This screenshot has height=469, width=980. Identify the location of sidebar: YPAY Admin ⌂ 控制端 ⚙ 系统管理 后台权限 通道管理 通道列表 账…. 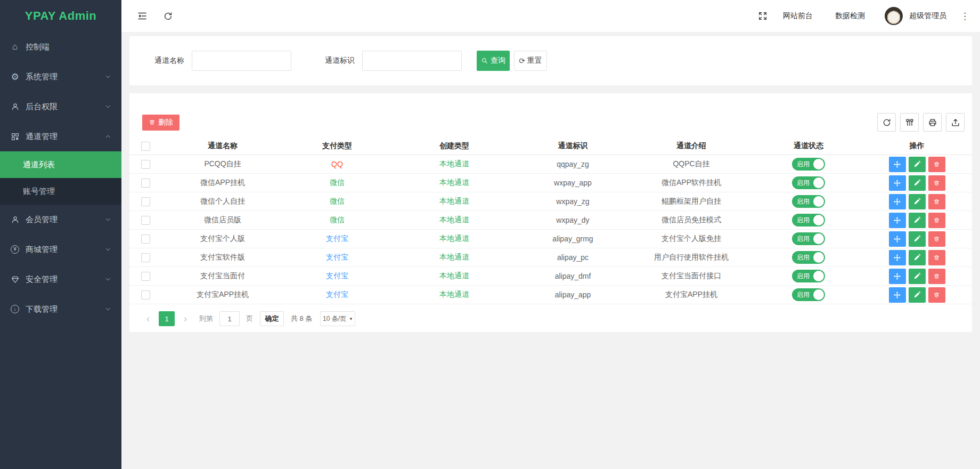
(61, 234).